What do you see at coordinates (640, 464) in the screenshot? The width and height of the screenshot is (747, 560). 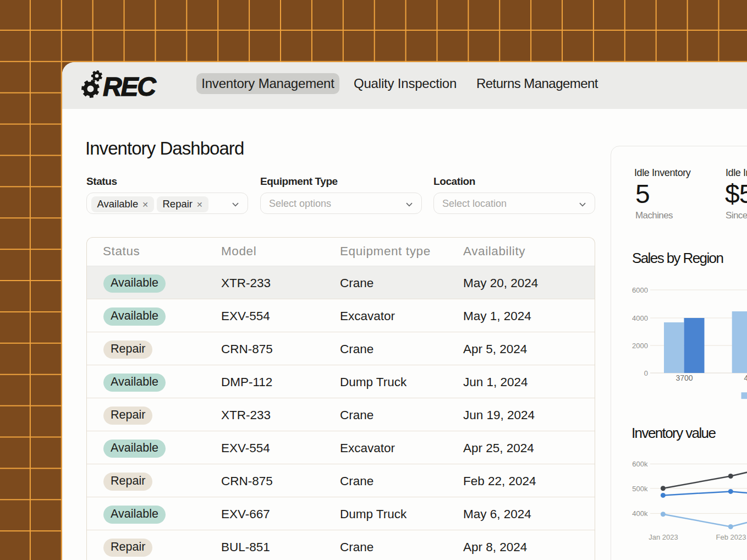 I see `svg-text: 600k` at bounding box center [640, 464].